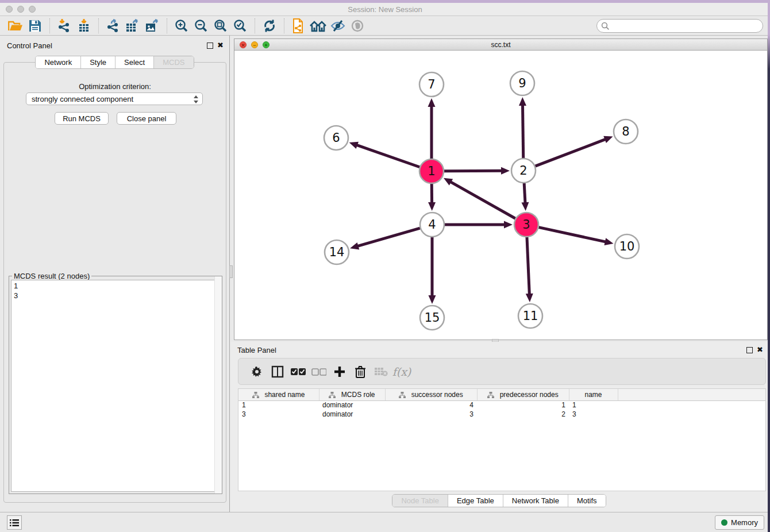 This screenshot has height=532, width=770. Describe the element at coordinates (16, 26) in the screenshot. I see `open-folder-icon` at that location.